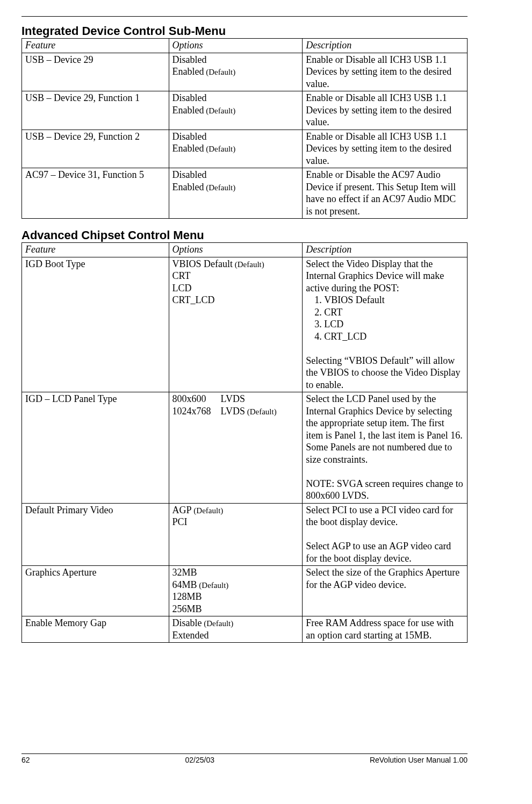  What do you see at coordinates (385, 325) in the screenshot?
I see `description-cell: Select the Video Display that the Intern…` at bounding box center [385, 325].